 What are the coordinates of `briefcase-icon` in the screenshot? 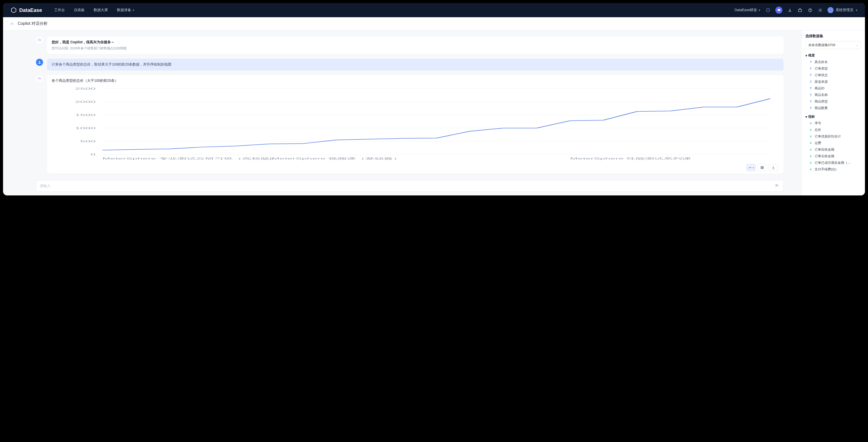 It's located at (800, 10).